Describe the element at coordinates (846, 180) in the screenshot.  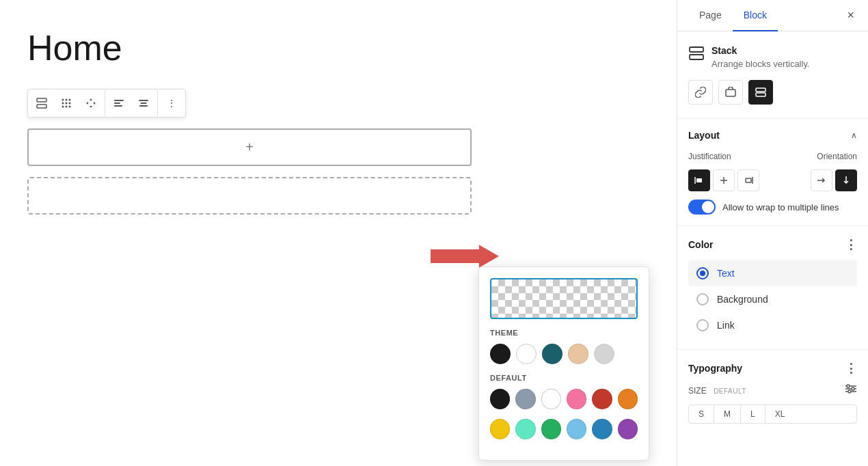
I see `orient-vertical-btn` at that location.